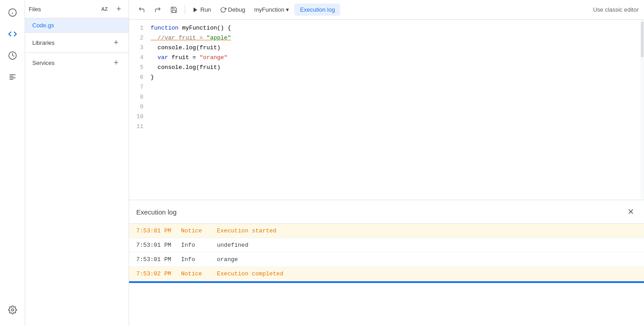  Describe the element at coordinates (13, 34) in the screenshot. I see `code-icon-btn` at that location.